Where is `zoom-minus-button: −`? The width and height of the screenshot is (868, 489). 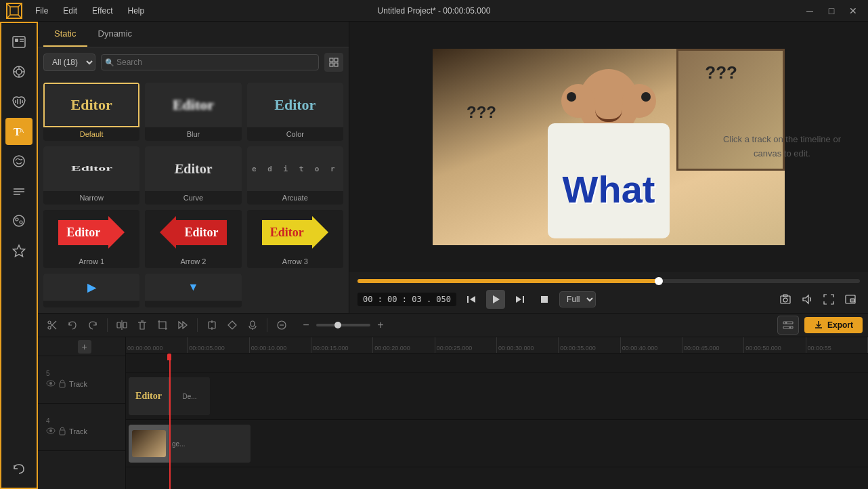
zoom-minus-button: − is located at coordinates (306, 325).